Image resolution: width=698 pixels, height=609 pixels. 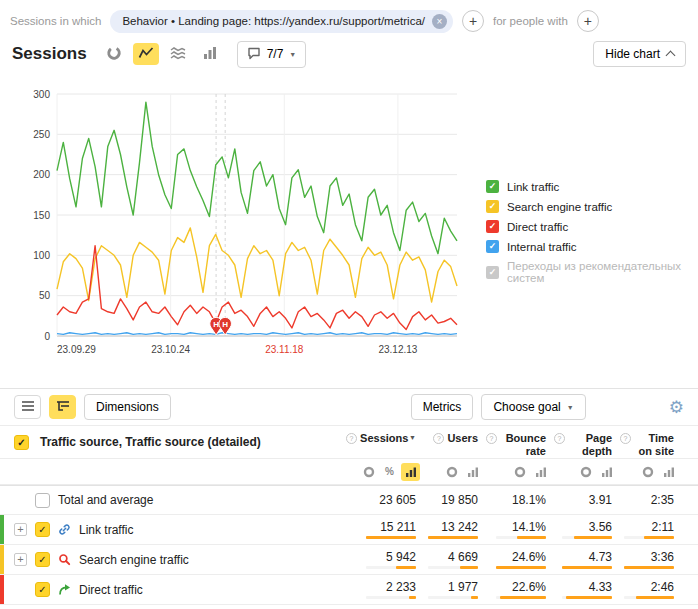 What do you see at coordinates (592, 206) in the screenshot?
I see `legend-item: ✓Search engine traffic` at bounding box center [592, 206].